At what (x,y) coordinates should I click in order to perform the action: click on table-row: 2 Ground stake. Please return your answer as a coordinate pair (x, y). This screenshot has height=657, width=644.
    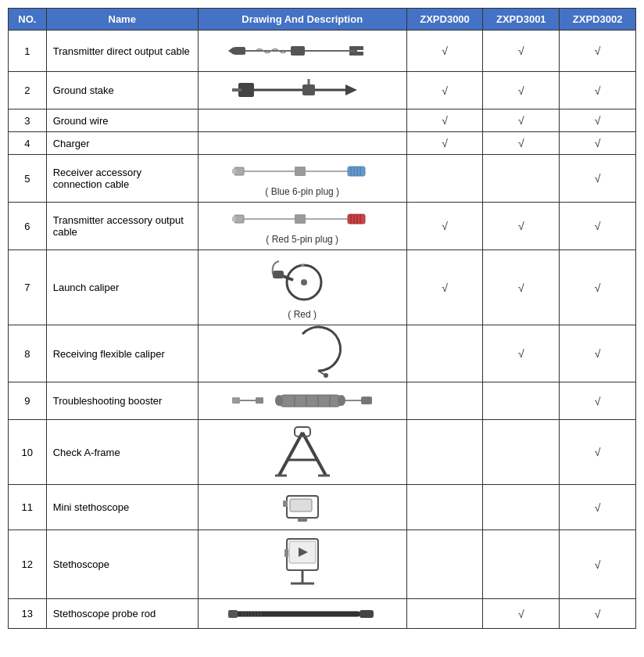
    Looking at the image, I should click on (322, 91).